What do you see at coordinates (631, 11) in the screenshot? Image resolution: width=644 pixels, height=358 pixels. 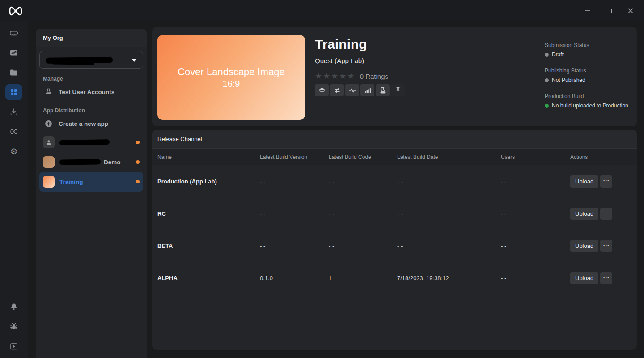 I see `close-button` at bounding box center [631, 11].